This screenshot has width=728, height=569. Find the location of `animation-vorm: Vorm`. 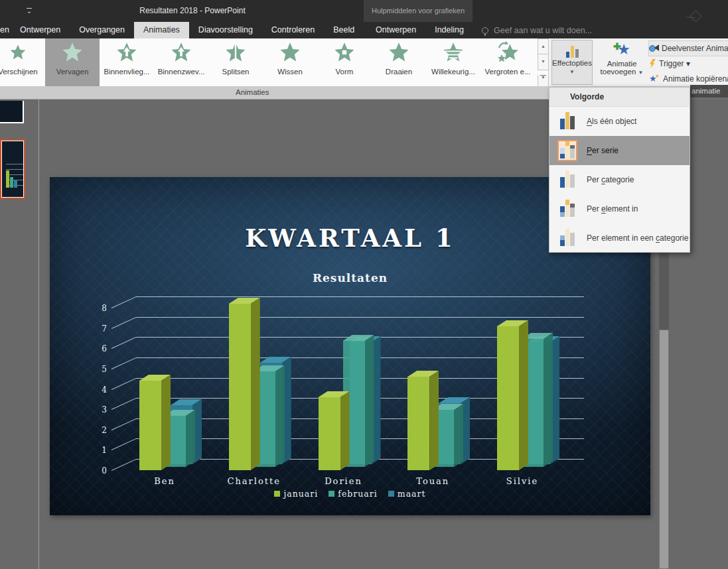

animation-vorm: Vorm is located at coordinates (344, 62).